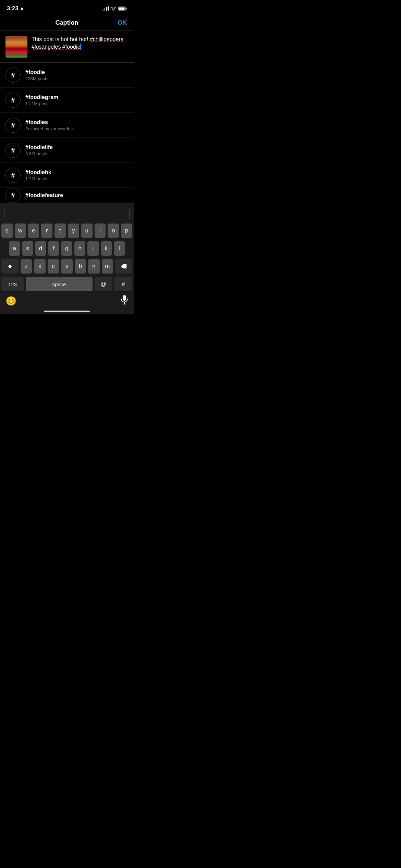 The height and width of the screenshot is (868, 401). What do you see at coordinates (39, 150) in the screenshot?
I see `hashtag-info: #foodielife 3.6M posts` at bounding box center [39, 150].